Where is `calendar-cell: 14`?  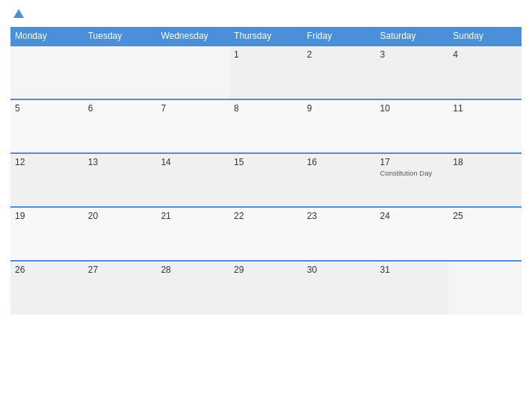 calendar-cell: 14 is located at coordinates (193, 180).